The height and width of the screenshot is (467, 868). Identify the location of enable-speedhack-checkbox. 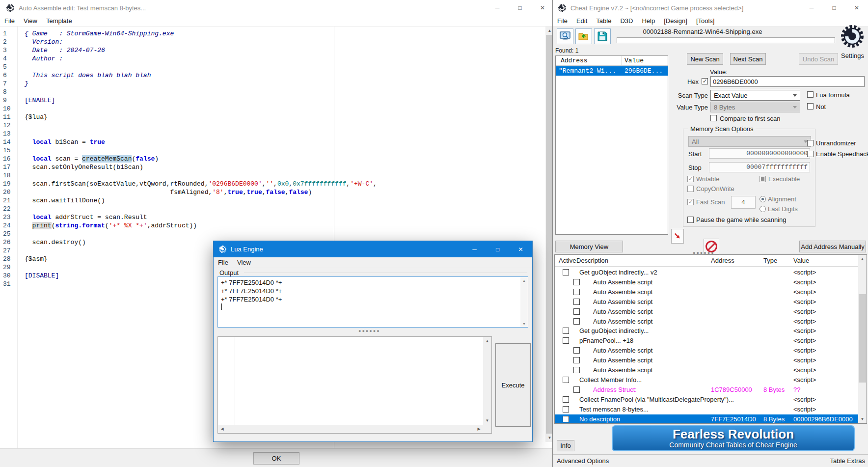
(810, 154).